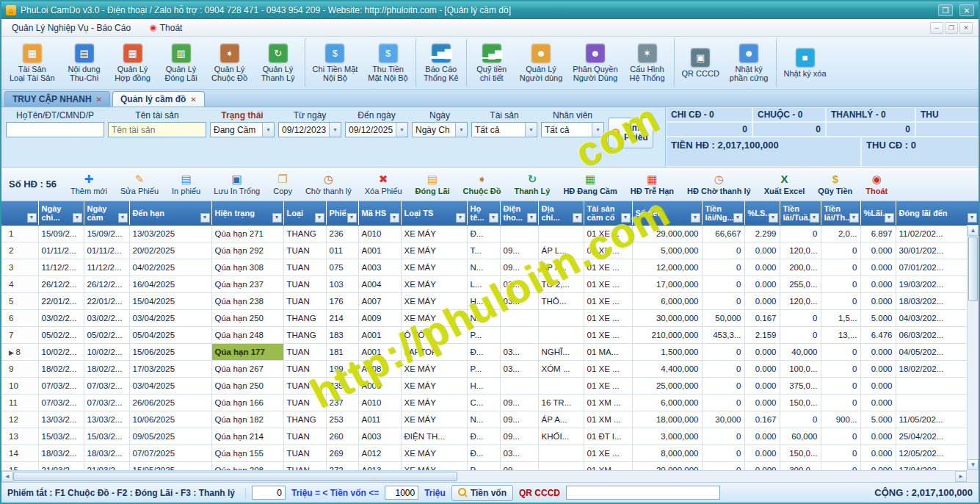  I want to click on cell-hien-trang: Qúa hạn 308, so click(247, 267).